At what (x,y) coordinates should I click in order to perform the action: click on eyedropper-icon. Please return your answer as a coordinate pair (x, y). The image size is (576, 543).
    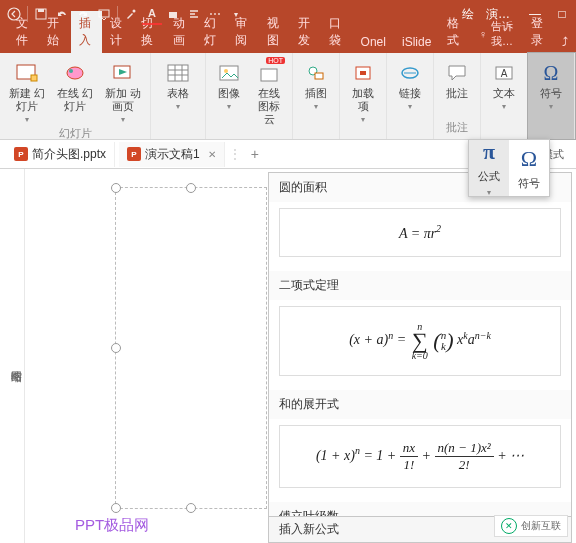
    Looking at the image, I should click on (131, 14).